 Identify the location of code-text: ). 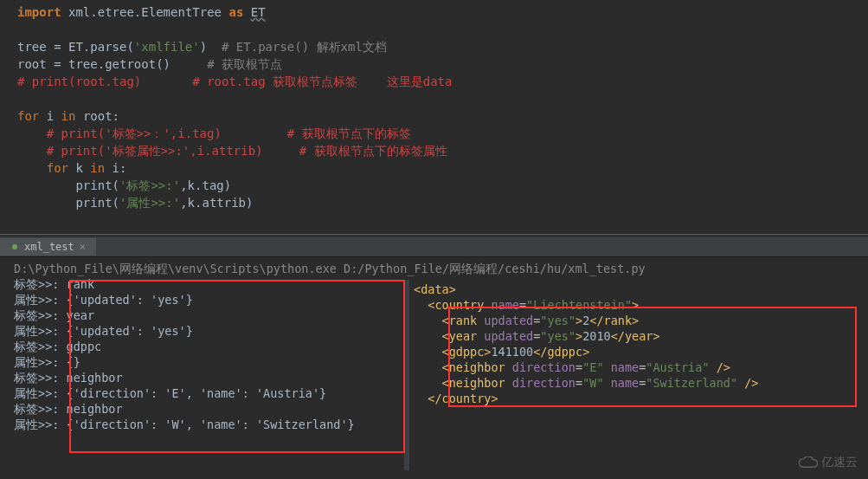
(211, 47).